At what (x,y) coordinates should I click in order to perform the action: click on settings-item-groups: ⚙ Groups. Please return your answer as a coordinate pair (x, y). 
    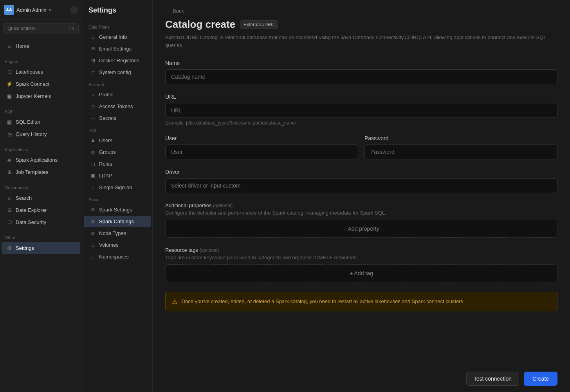
    Looking at the image, I should click on (117, 152).